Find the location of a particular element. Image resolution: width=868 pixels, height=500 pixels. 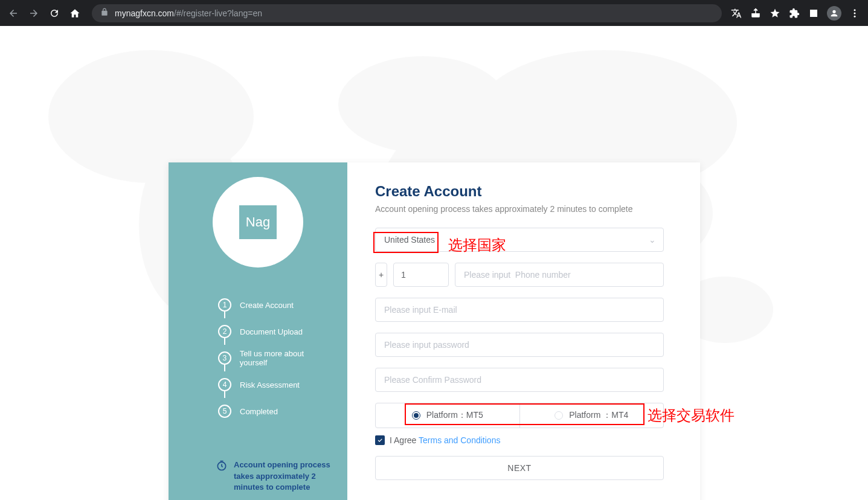

terms-link: Terms and Conditions is located at coordinates (459, 440).